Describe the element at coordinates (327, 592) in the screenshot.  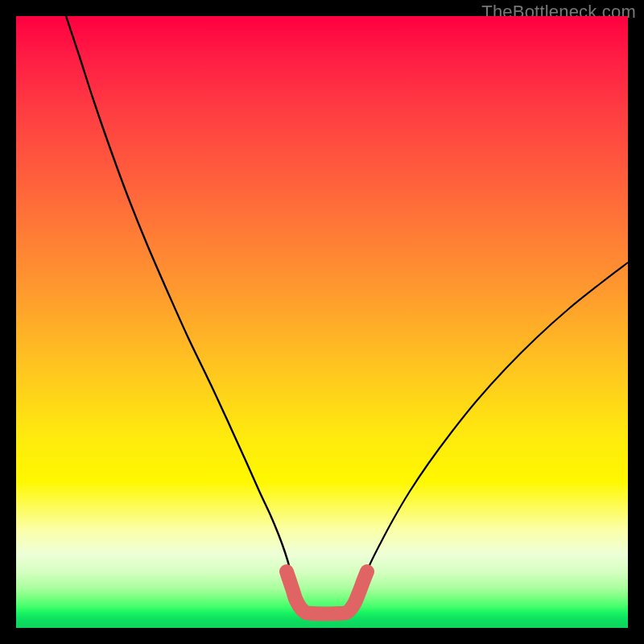
I see `series-bottom-highlight` at that location.